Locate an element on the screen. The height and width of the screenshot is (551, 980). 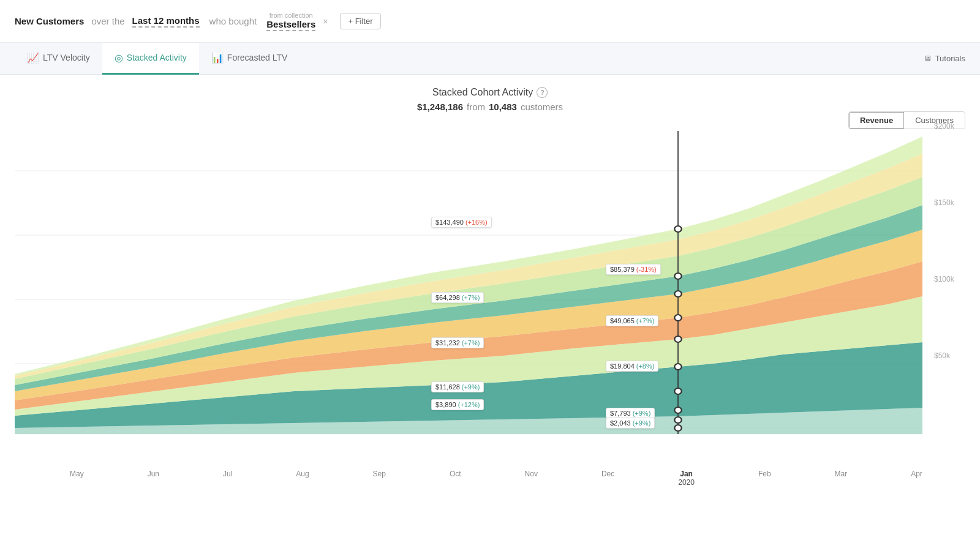
tooltip-5: $31,232 (+7%) is located at coordinates (458, 343).